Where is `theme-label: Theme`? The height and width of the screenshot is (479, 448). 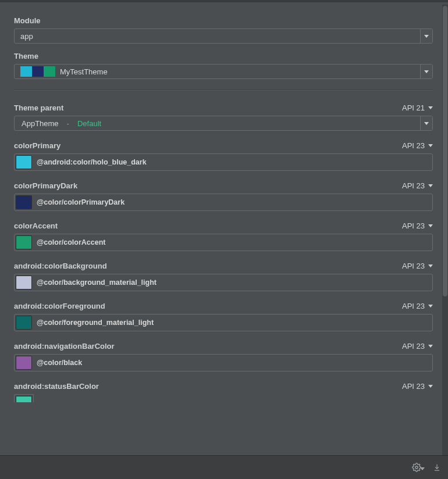
theme-label: Theme is located at coordinates (223, 56).